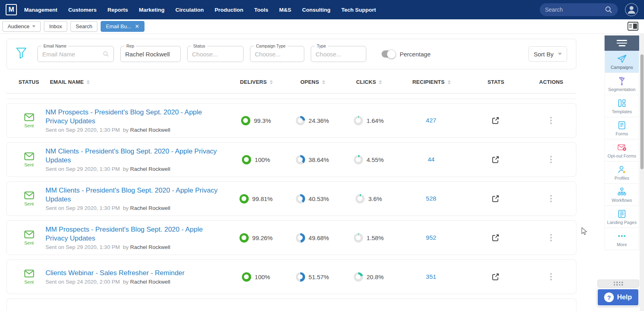 The image size is (644, 311). What do you see at coordinates (190, 10) in the screenshot?
I see `nav-item-circulation: Circulation` at bounding box center [190, 10].